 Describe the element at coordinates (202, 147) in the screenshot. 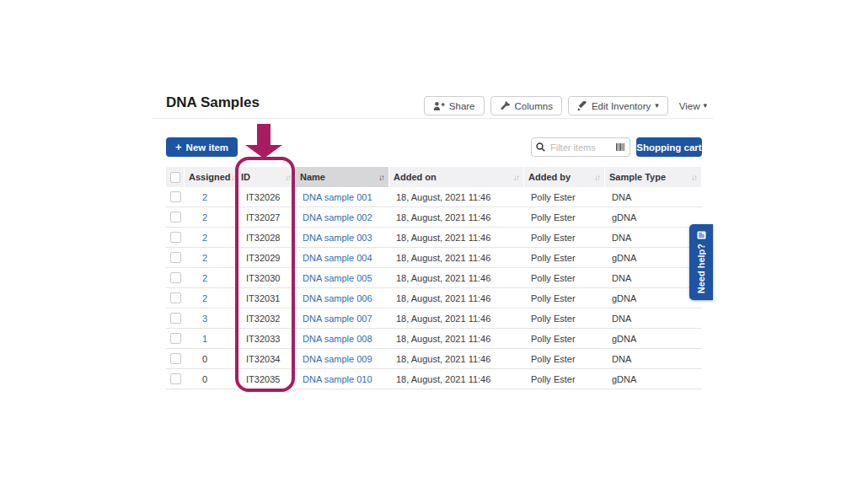

I see `new-item-button: + New item` at that location.